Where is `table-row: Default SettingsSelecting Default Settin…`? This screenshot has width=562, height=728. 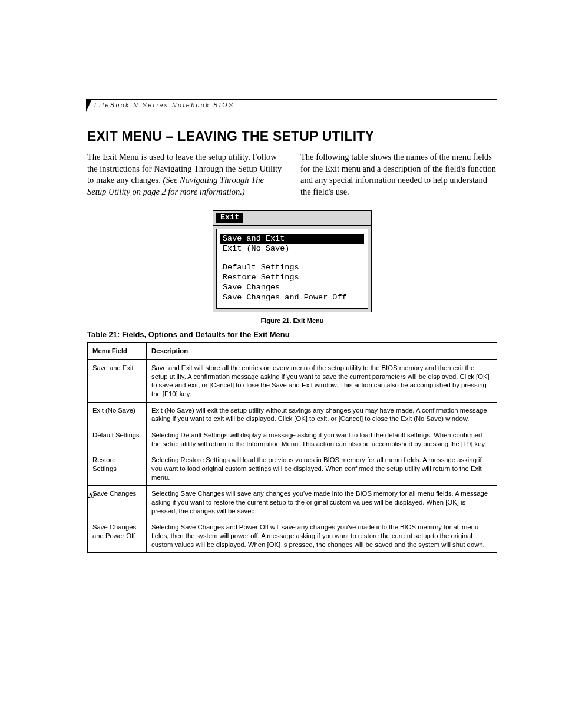 table-row: Default SettingsSelecting Default Settin… is located at coordinates (292, 440).